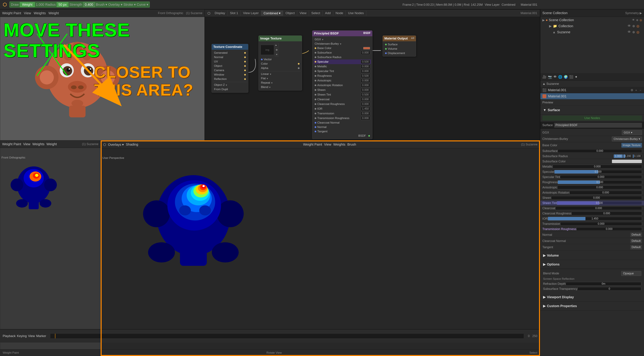 This screenshot has width=644, height=356. What do you see at coordinates (592, 96) in the screenshot?
I see `mat-list-item-1: Material.001` at bounding box center [592, 96].